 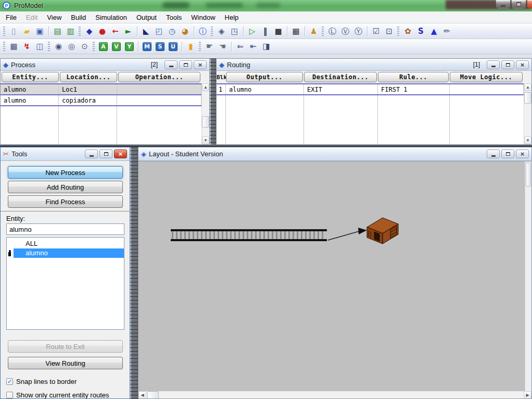 I want to click on scroll-right-icon, so click(x=528, y=395).